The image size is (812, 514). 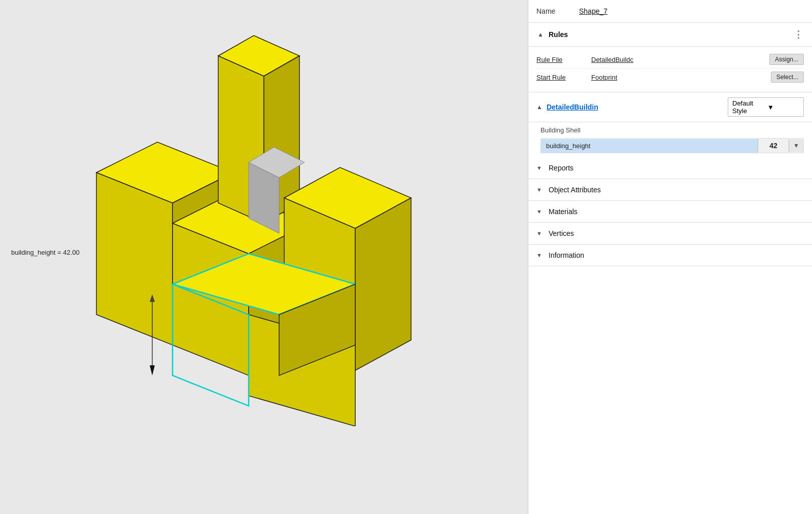 I want to click on style-dropdown: Default Style ▼, so click(x=766, y=107).